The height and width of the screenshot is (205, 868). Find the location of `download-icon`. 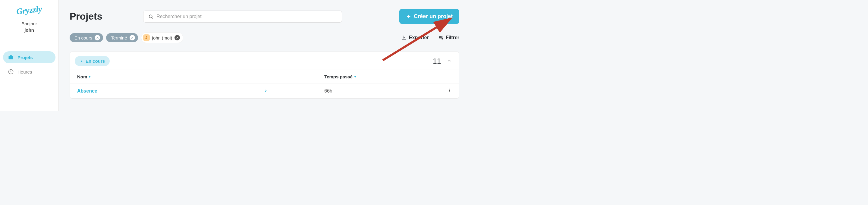

download-icon is located at coordinates (404, 38).